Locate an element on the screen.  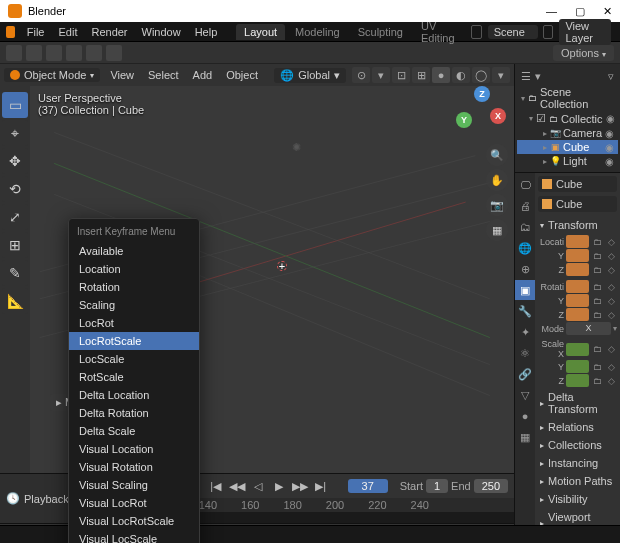
prop-tab-object-icon: ▣ is located at coordinates (525, 290).